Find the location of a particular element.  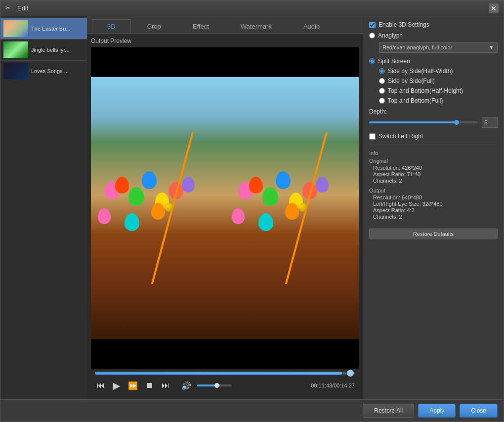

anaglyph-radio is located at coordinates (372, 36).